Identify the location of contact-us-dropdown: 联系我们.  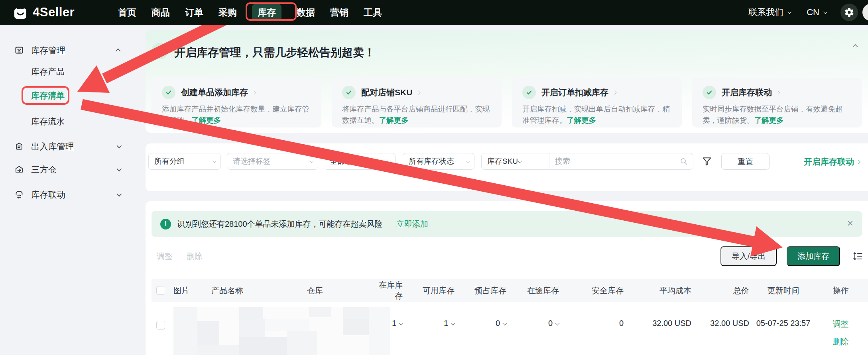
(770, 12).